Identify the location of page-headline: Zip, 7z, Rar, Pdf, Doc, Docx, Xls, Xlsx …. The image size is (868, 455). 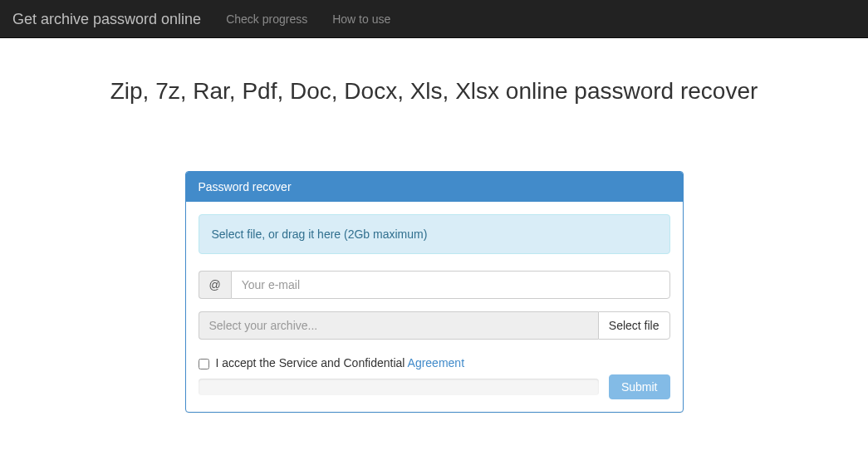
(434, 91).